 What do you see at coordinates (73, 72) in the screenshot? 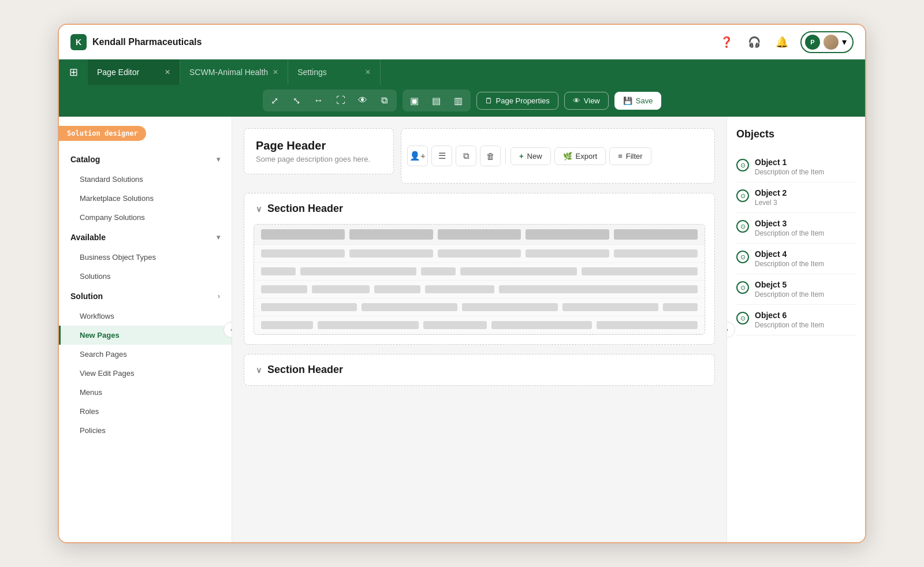
I see `grid-menu-button: ⊞` at bounding box center [73, 72].